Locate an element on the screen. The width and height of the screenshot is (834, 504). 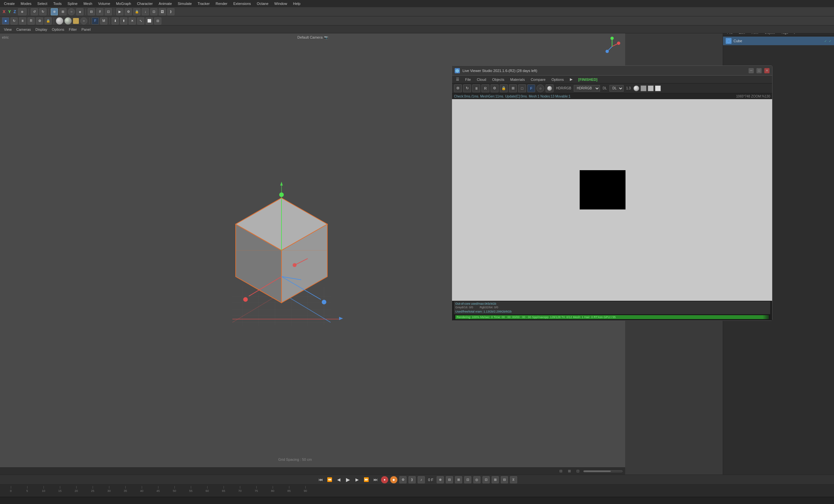
vp-grid-btn3: ⊡ is located at coordinates (578, 471).